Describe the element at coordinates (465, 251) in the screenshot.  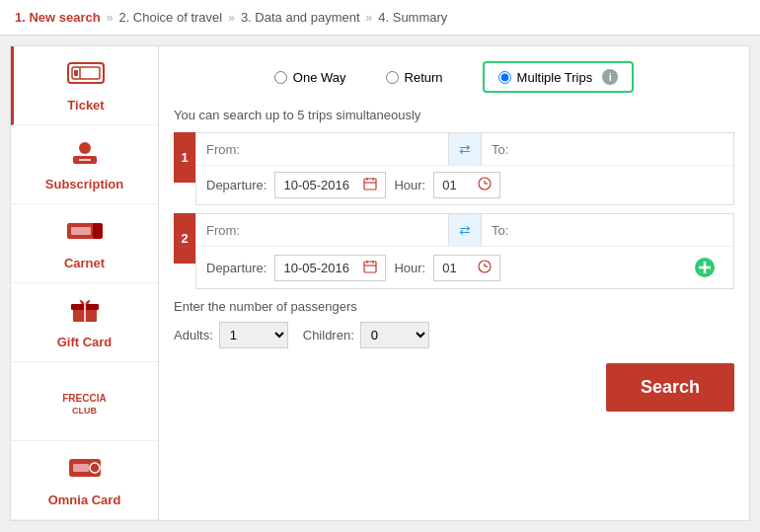
I see `trip-fields-2: ⇄ Departure: Hour:` at that location.